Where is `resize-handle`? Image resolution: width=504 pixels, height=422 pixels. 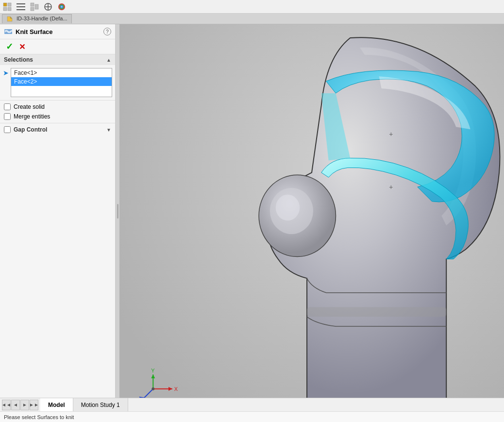
resize-handle is located at coordinates (118, 211).